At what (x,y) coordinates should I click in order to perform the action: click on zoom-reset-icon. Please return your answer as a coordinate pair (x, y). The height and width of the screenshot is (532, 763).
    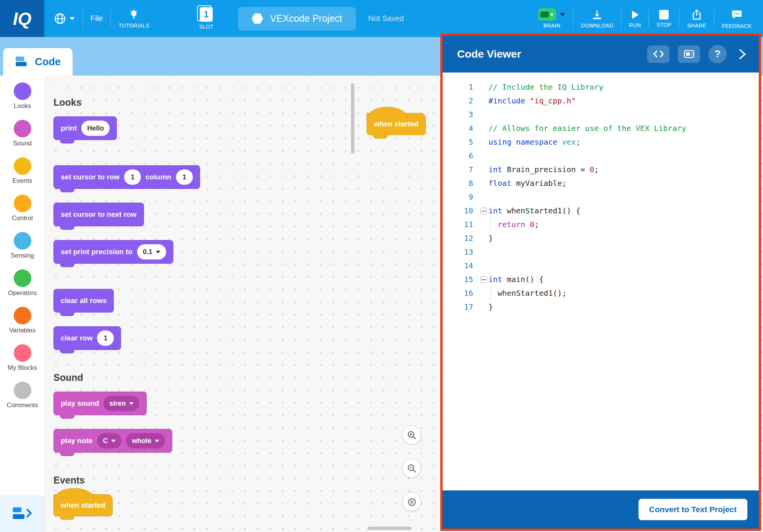
    Looking at the image, I should click on (412, 502).